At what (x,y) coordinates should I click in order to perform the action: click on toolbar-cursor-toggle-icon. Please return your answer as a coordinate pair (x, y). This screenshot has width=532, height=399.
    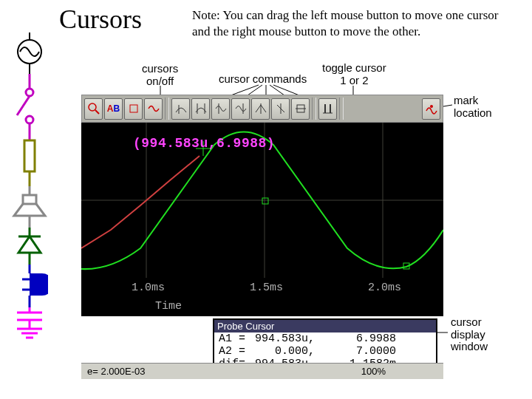
    Looking at the image, I should click on (154, 109).